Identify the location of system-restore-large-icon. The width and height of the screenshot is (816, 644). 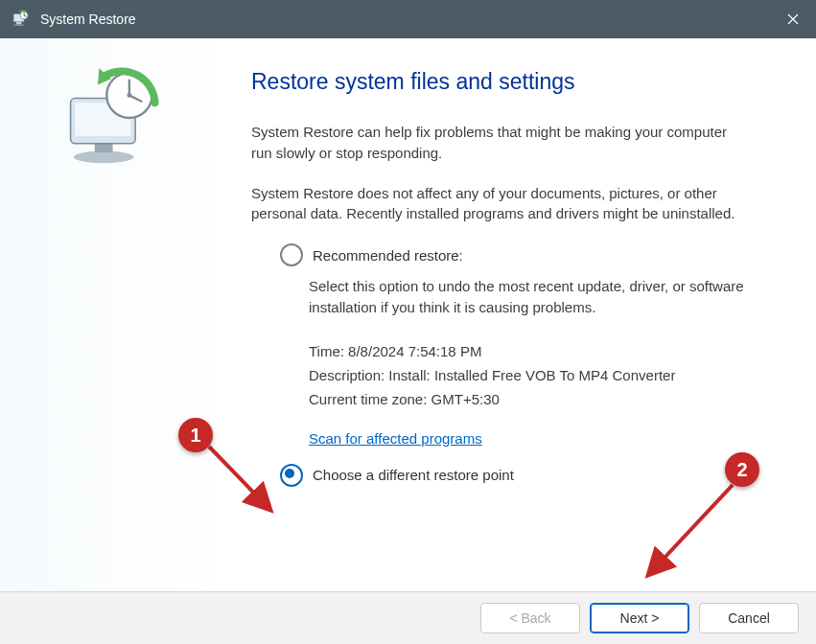
(111, 118).